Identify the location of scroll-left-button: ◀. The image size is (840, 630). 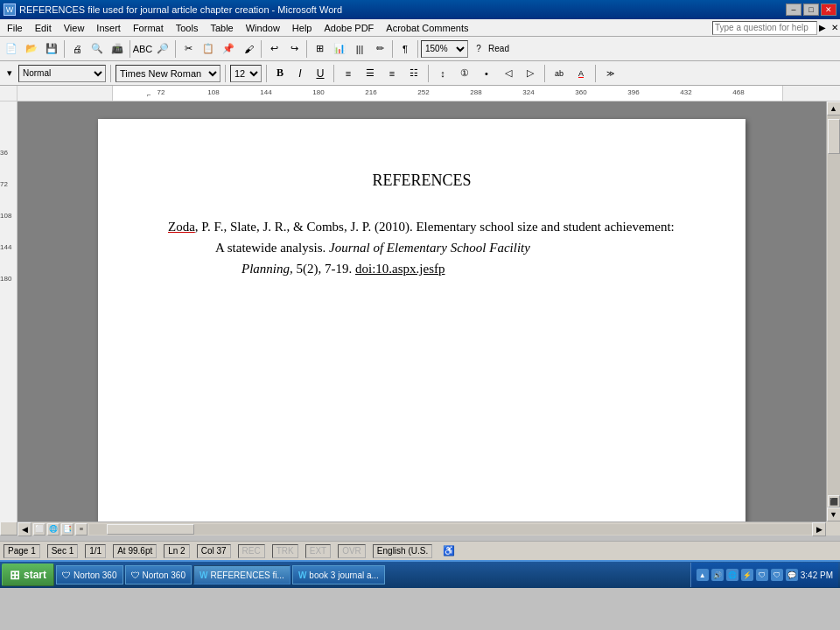
(24, 529).